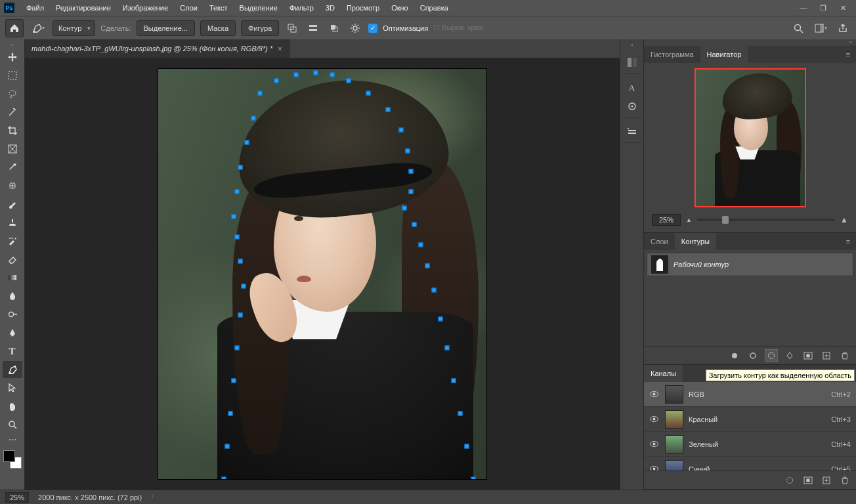 The height and width of the screenshot is (504, 856). What do you see at coordinates (12, 112) in the screenshot?
I see `magic-wand-tool` at bounding box center [12, 112].